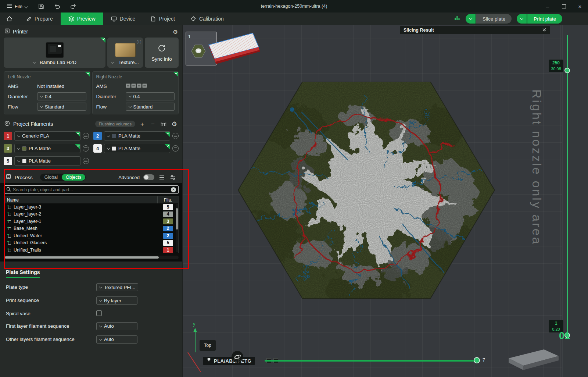 Image resolution: width=588 pixels, height=377 pixels. What do you see at coordinates (17, 7) in the screenshot?
I see `file-menu-button: File` at bounding box center [17, 7].